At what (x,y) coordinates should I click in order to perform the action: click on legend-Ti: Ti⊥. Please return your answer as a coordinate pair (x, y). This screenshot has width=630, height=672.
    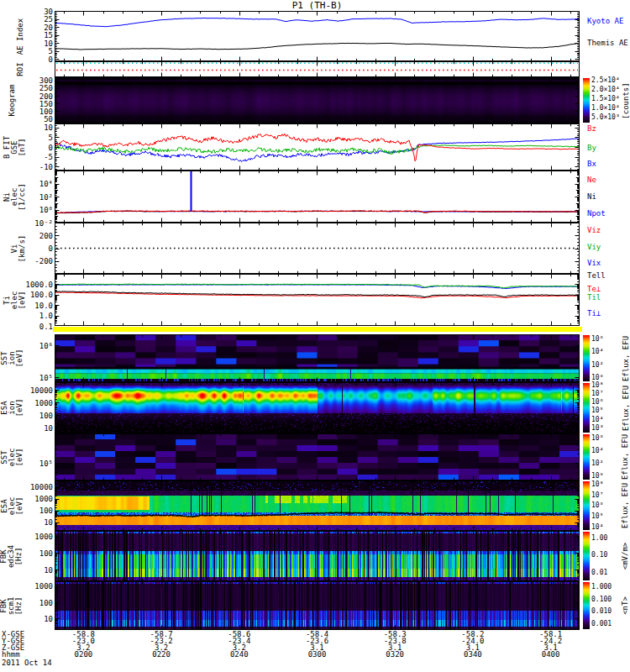
    Looking at the image, I should click on (594, 313).